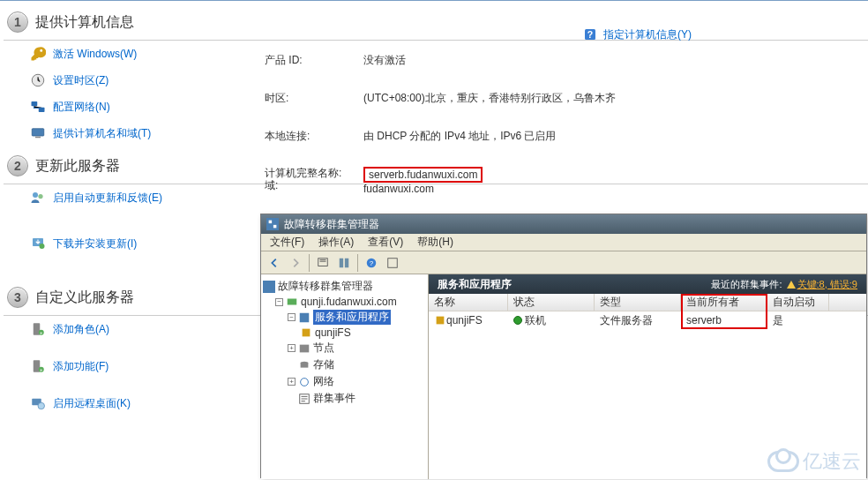 Image resolution: width=868 pixels, height=480 pixels. What do you see at coordinates (304, 365) in the screenshot?
I see `storage-icon` at bounding box center [304, 365].